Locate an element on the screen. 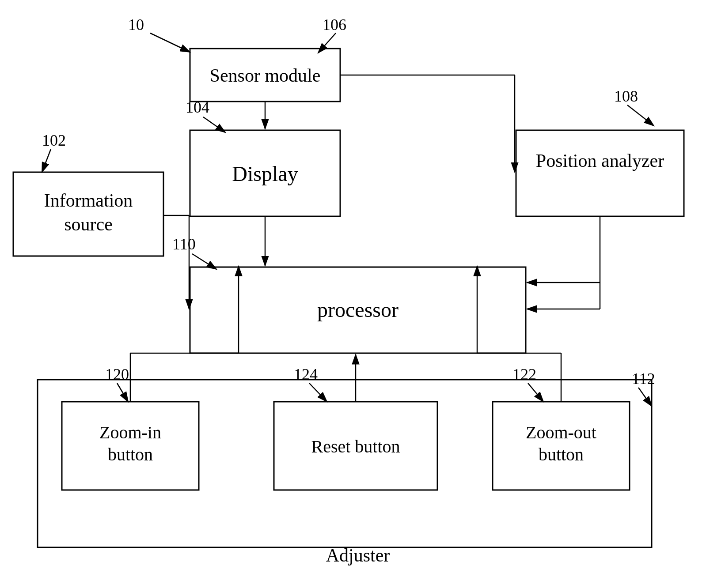  display-label: Display is located at coordinates (265, 174).